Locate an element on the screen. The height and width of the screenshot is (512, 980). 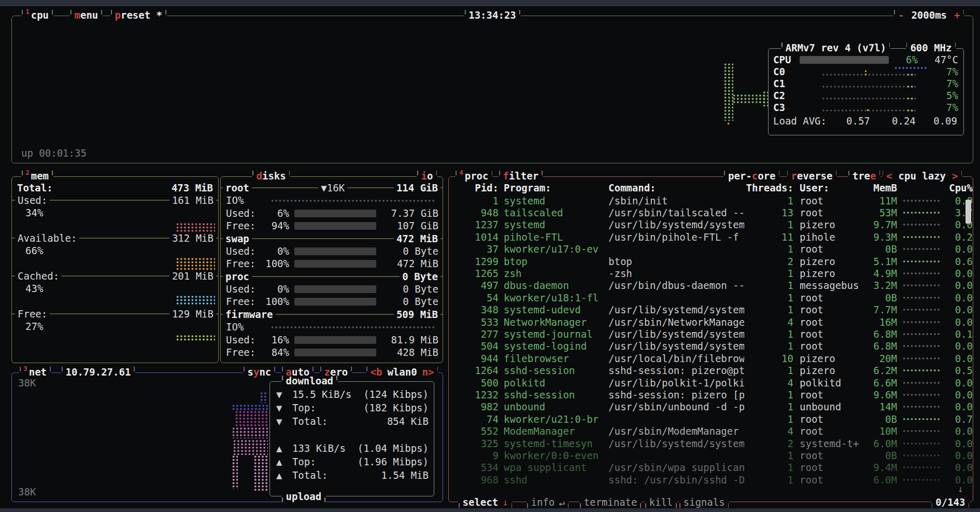
process-name: dbus-daemon is located at coordinates (556, 285).